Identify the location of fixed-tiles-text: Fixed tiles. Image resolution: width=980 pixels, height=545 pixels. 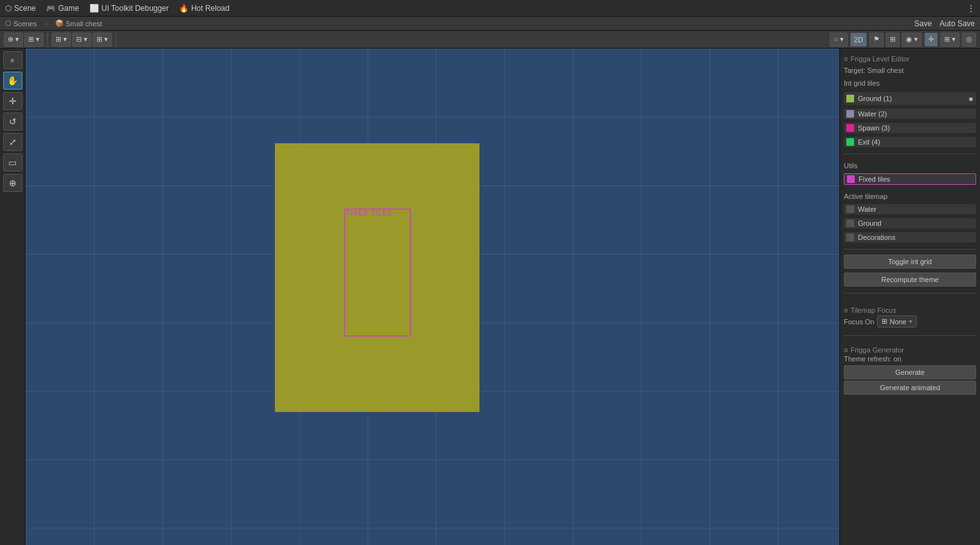
(875, 179).